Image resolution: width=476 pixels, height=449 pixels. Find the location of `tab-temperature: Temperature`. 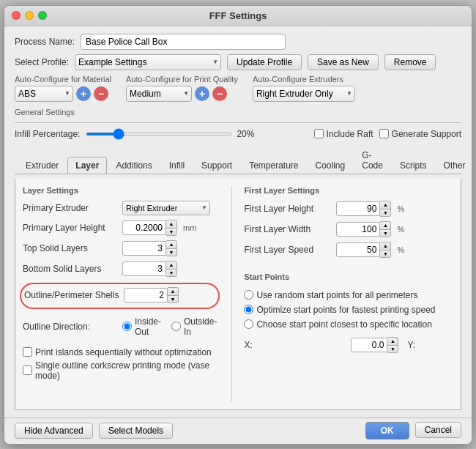

tab-temperature: Temperature is located at coordinates (274, 166).